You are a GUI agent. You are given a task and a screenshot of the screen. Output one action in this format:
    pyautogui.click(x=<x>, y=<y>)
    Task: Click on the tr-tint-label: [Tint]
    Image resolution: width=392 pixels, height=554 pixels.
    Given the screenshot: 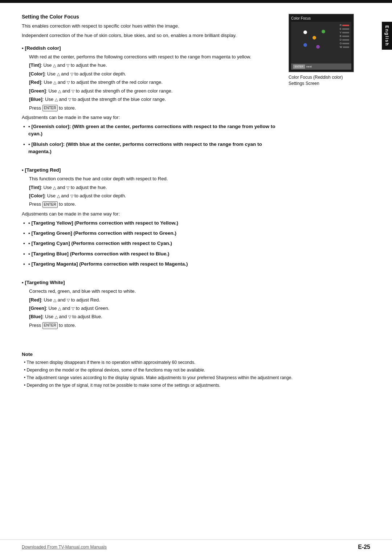 What is the action you would take?
    pyautogui.click(x=35, y=187)
    